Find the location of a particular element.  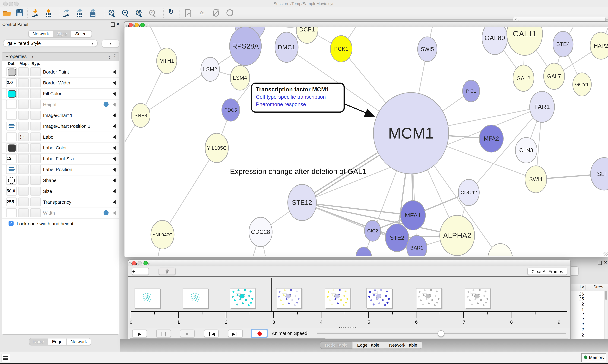

close-panel-icon: ✕ is located at coordinates (118, 24).